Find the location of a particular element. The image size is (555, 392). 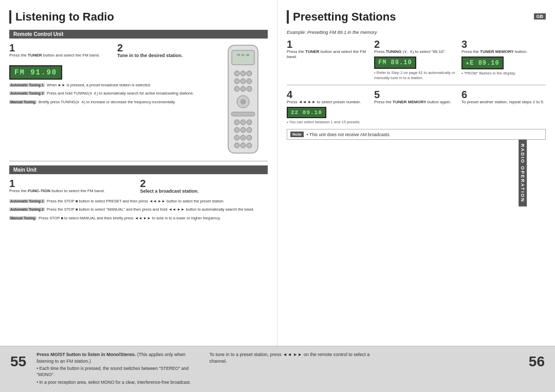

preset-step-1: 1 Press the TUNER button and select the … is located at coordinates (329, 60).